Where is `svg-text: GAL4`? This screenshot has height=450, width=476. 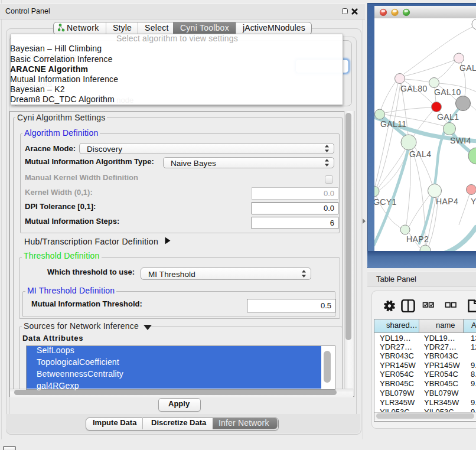
svg-text: GAL4 is located at coordinates (420, 154).